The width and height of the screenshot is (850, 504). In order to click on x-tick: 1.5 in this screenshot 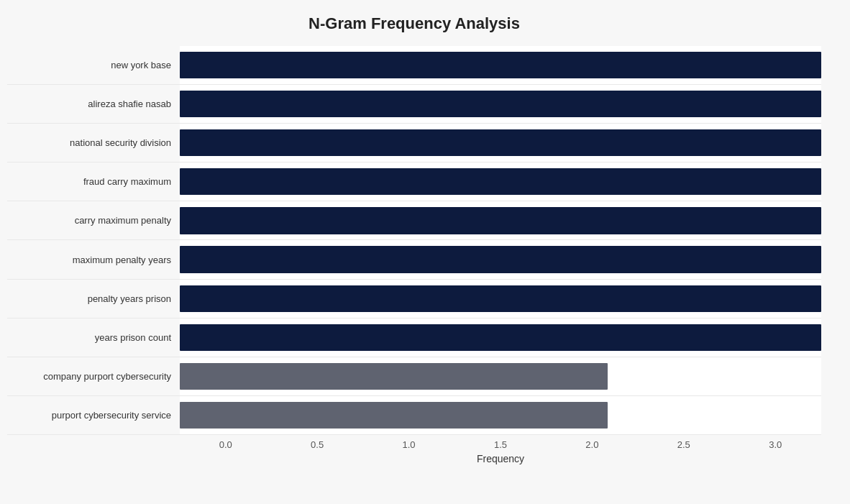, I will do `click(501, 444)`.